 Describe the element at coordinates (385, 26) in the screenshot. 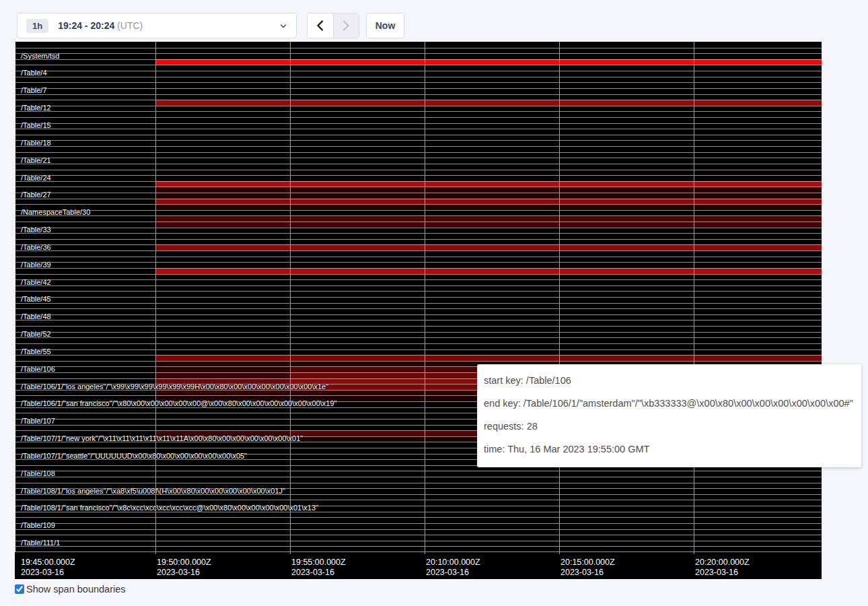

I see `now-button: Now` at that location.